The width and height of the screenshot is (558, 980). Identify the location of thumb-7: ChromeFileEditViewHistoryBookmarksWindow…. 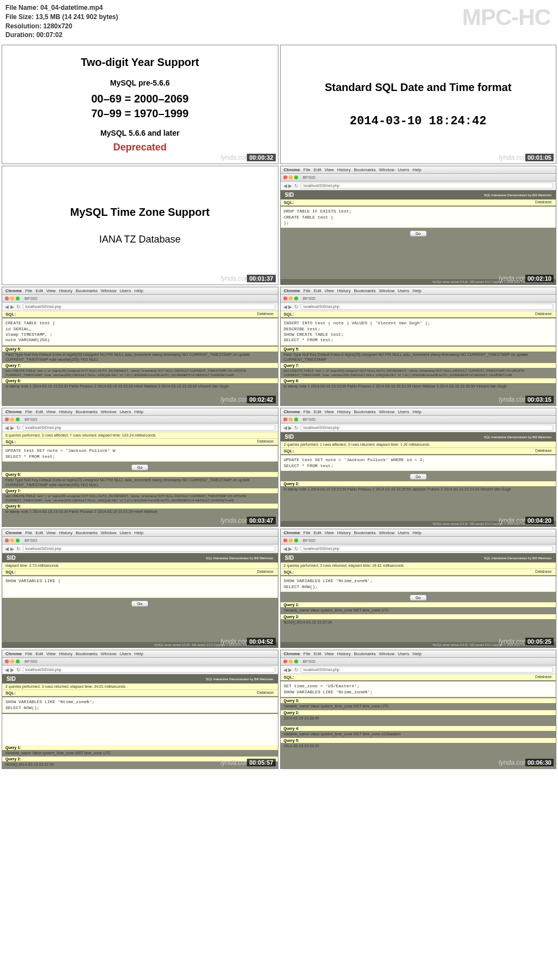
(140, 468).